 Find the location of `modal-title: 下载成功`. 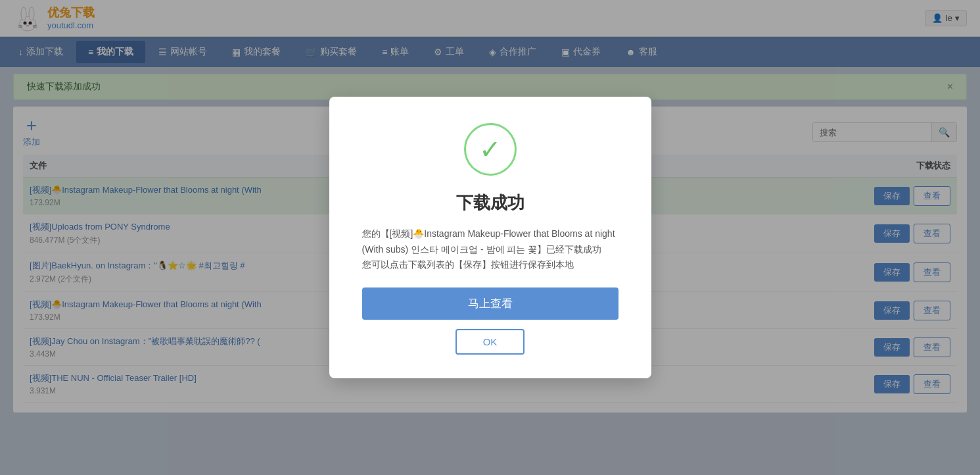

modal-title: 下载成功 is located at coordinates (490, 203).